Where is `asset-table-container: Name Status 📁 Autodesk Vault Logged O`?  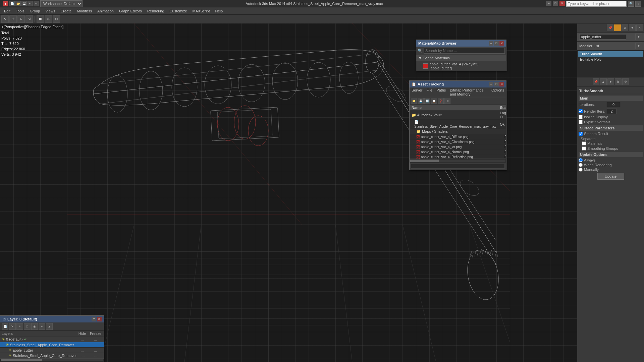 asset-table-container: Name Status 📁 Autodesk Vault Logged O is located at coordinates (458, 132).